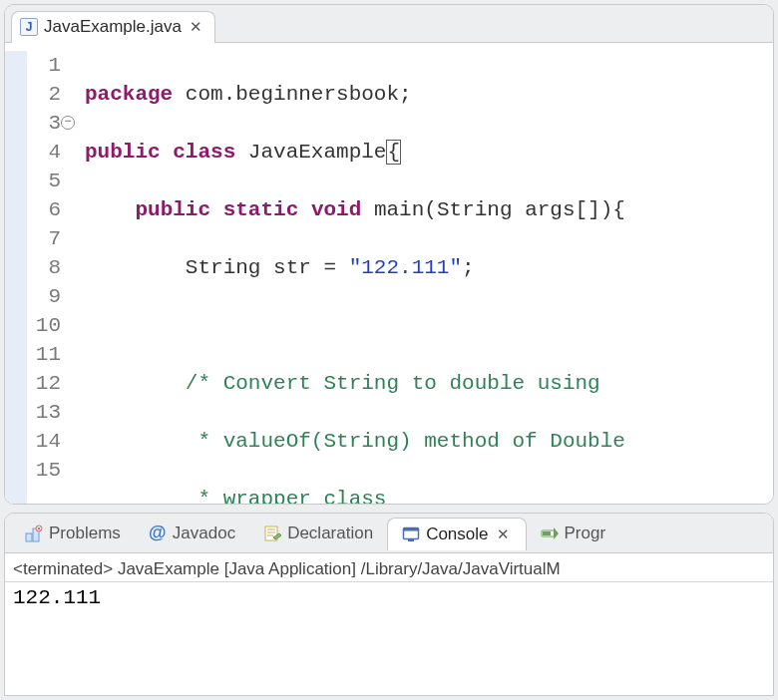 This screenshot has height=700, width=778. What do you see at coordinates (158, 533) in the screenshot?
I see `at-icon: @` at bounding box center [158, 533].